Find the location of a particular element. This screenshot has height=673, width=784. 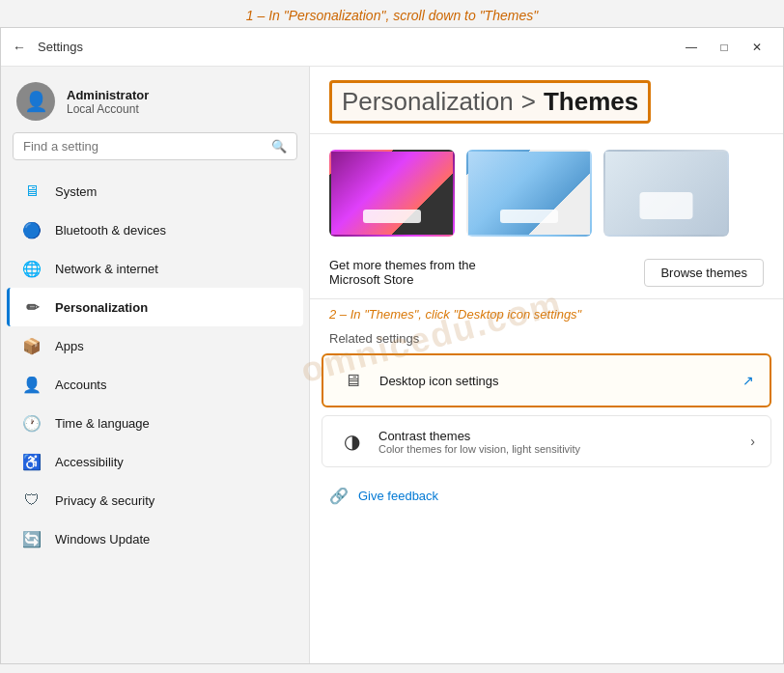

feedback-row: 🔗 Give feedback is located at coordinates (546, 496).